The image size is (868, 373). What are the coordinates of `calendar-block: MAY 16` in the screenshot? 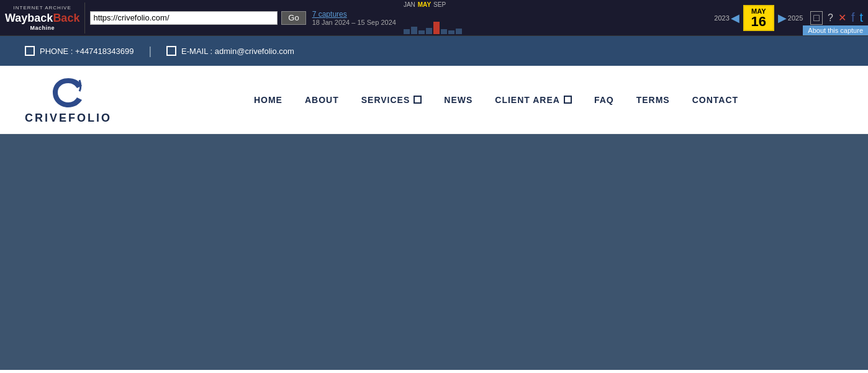 It's located at (759, 18).